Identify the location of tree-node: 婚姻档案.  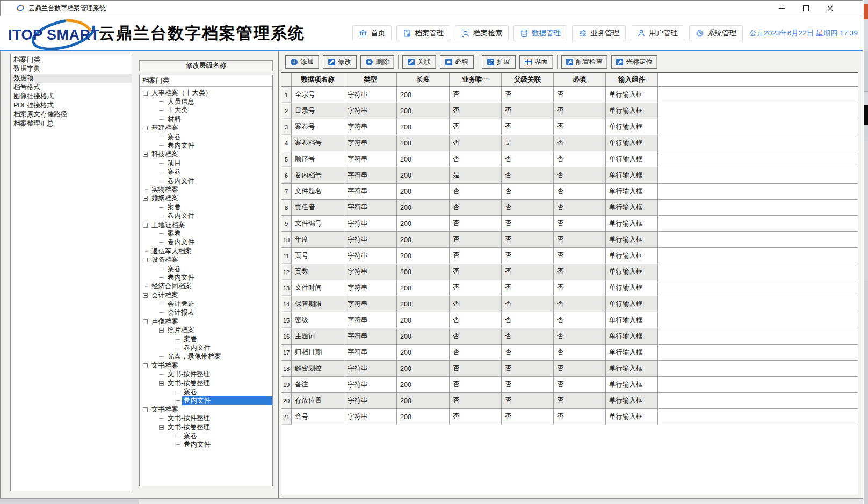
(206, 199).